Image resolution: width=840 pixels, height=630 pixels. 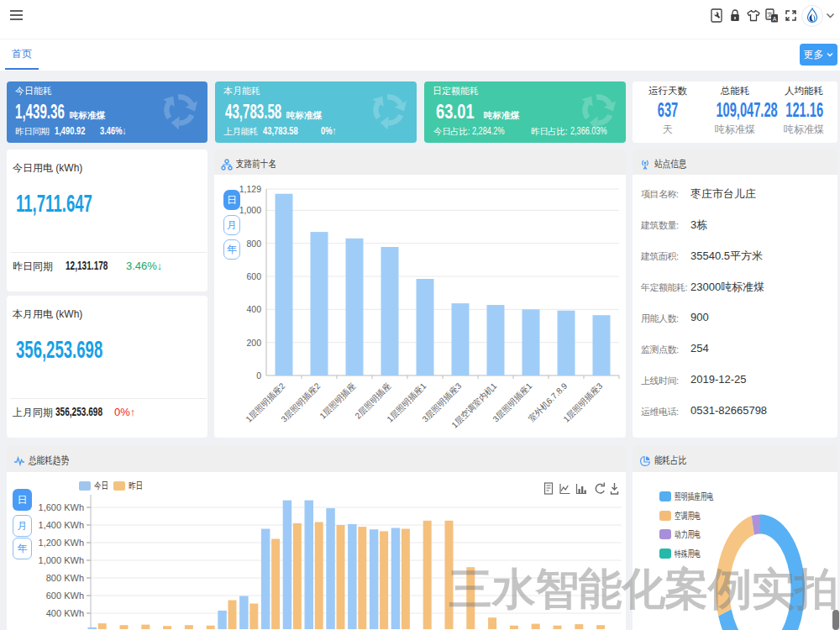 I want to click on svg-text: 800 KWh, so click(x=66, y=578).